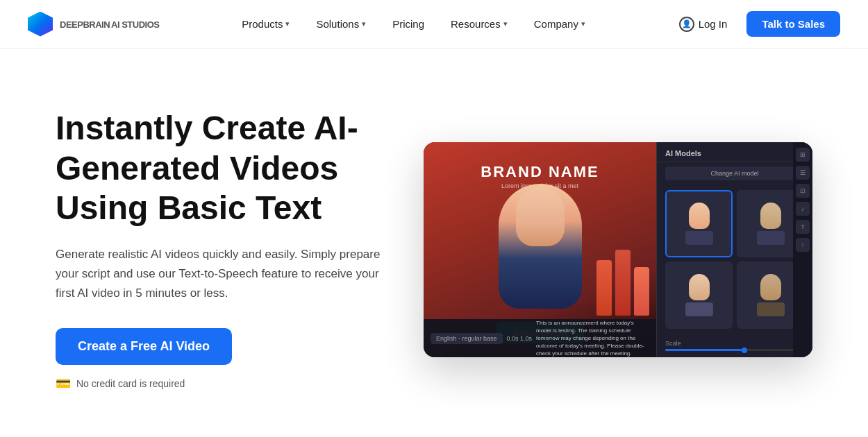  Describe the element at coordinates (560, 24) in the screenshot. I see `nav-company: Company ▾` at that location.